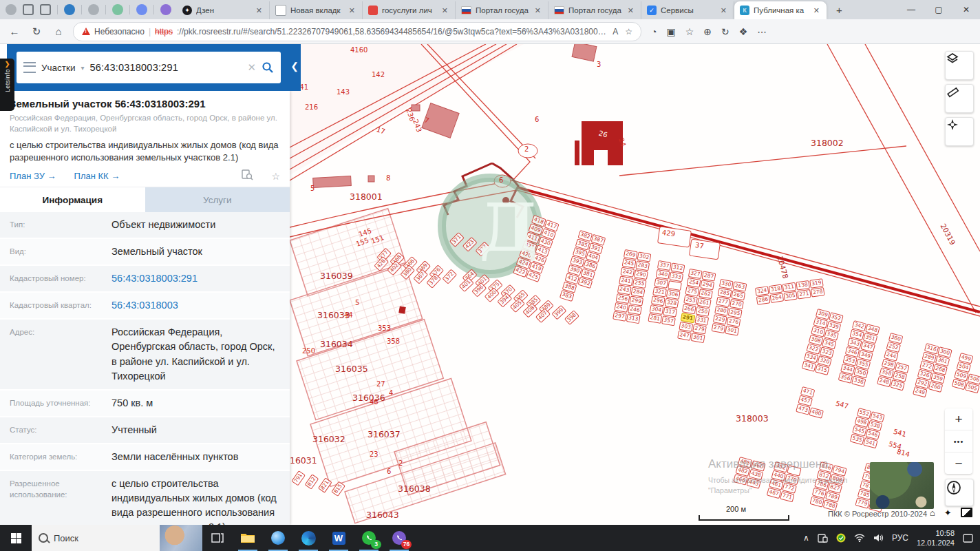  What do you see at coordinates (948, 512) in the screenshot?
I see `marker-map-icon: ✦` at bounding box center [948, 512].